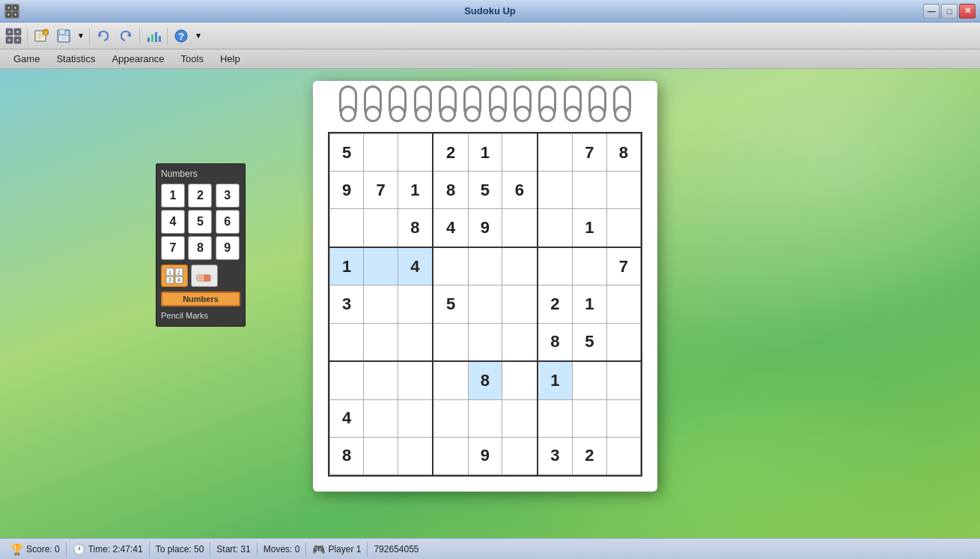  Describe the element at coordinates (41, 36) in the screenshot. I see `toolbar-new-game: !` at that location.